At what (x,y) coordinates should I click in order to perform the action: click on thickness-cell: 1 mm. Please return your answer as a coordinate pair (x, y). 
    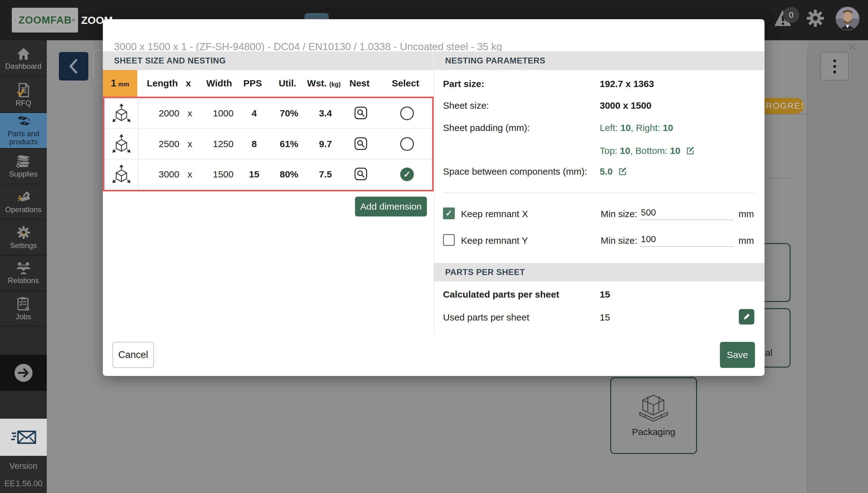
    Looking at the image, I should click on (120, 83).